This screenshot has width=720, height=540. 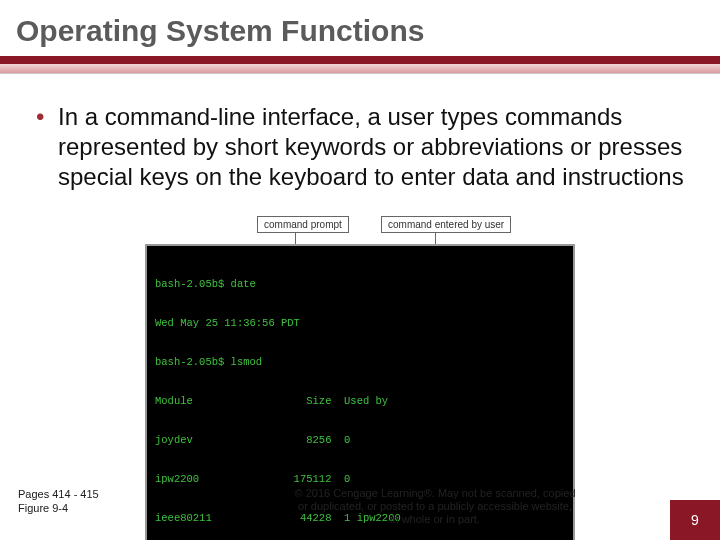 I want to click on terminal-line: bash-2.05b$ date, so click(x=360, y=284).